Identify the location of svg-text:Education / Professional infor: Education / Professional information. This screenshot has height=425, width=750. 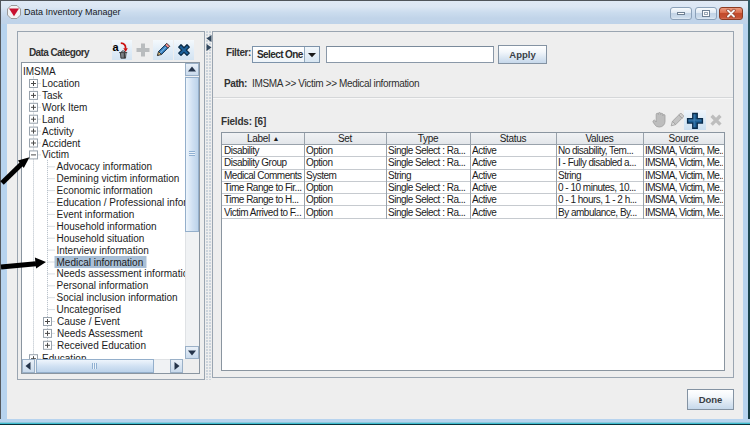
(122, 202).